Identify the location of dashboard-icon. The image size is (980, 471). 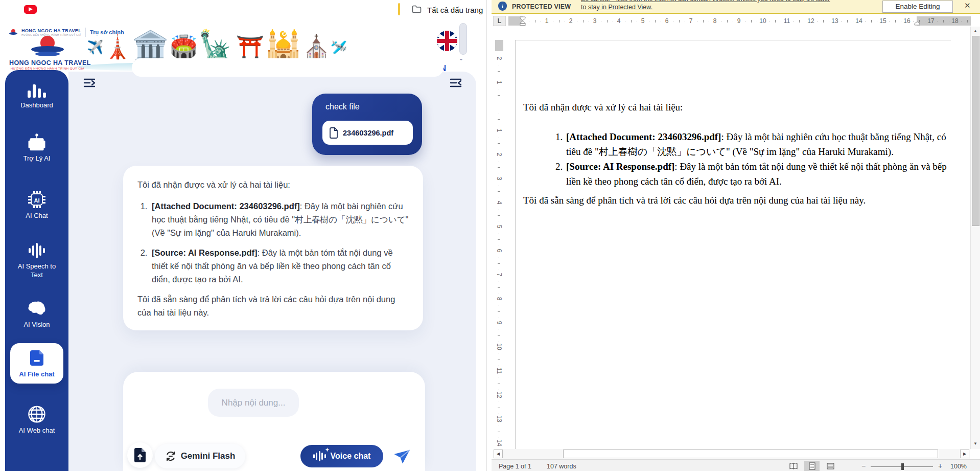
(37, 89).